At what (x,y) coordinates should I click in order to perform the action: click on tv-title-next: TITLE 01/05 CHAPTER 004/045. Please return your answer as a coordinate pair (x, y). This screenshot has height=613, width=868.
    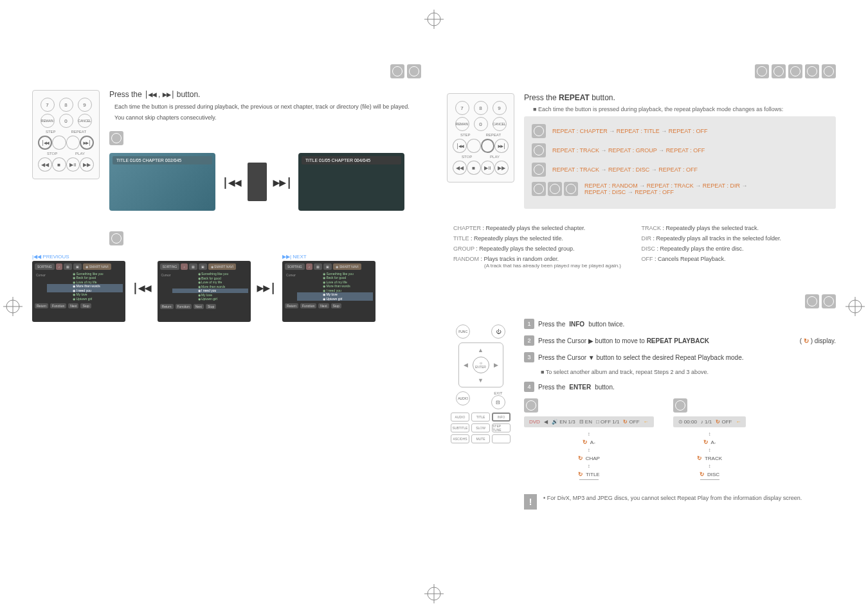
    Looking at the image, I should click on (351, 161).